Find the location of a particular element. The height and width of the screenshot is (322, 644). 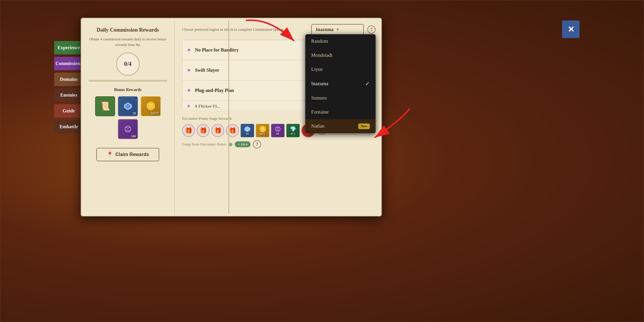

long-term-plus-icon: ⊕ is located at coordinates (231, 145).